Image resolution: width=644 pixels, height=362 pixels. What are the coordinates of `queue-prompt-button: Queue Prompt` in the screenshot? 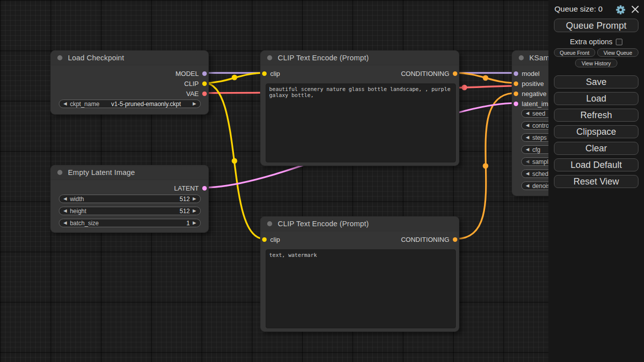 It's located at (596, 25).